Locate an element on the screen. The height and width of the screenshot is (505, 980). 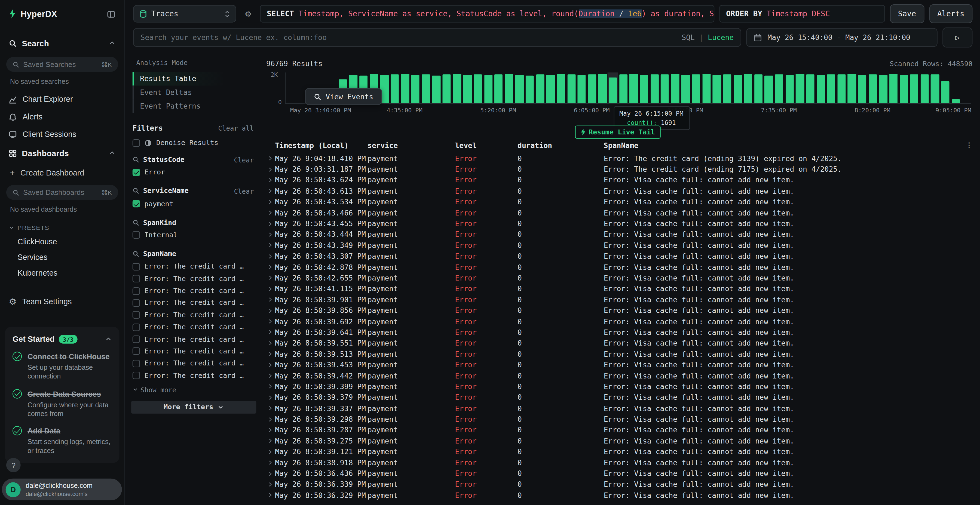
column-header-service: service is located at coordinates (410, 145).